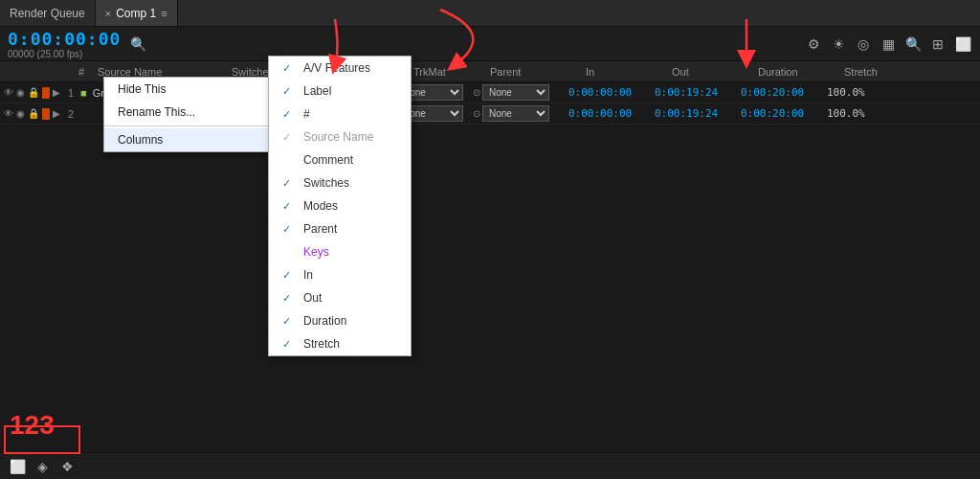 The height and width of the screenshot is (479, 980). Describe the element at coordinates (17, 467) in the screenshot. I see `bottom-icon-1: ⬜` at that location.